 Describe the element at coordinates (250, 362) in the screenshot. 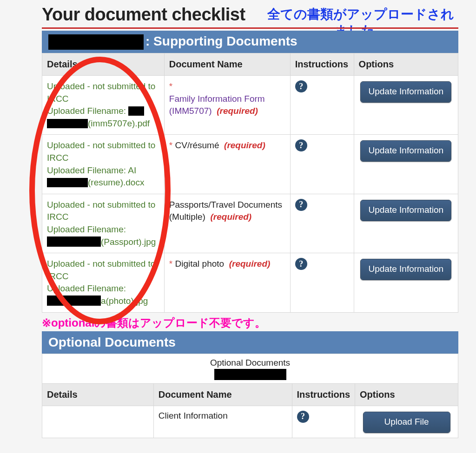

I see `optional-caption: Optional Documents` at that location.